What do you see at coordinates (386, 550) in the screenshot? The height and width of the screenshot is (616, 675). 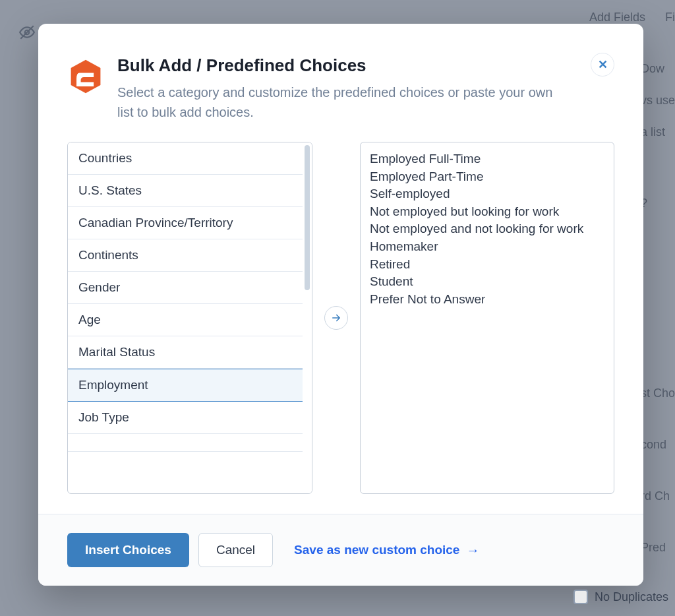 I see `save-custom-choice-link: Save as new custom choice →` at bounding box center [386, 550].